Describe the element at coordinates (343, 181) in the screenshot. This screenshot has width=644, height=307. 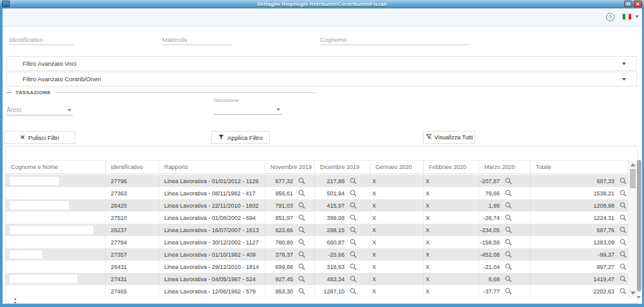
I see `cell-dicembre-2019: 217,88` at that location.